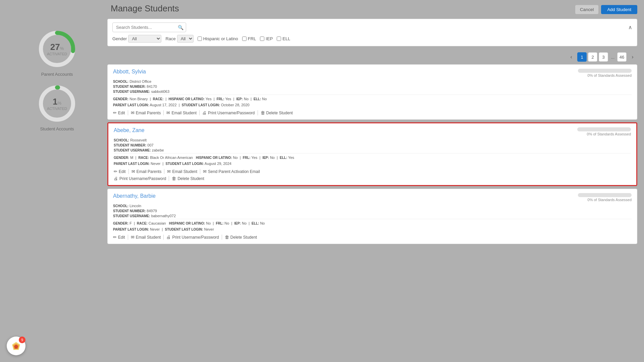  I want to click on email-parents-icon-1: ✉, so click(133, 172).